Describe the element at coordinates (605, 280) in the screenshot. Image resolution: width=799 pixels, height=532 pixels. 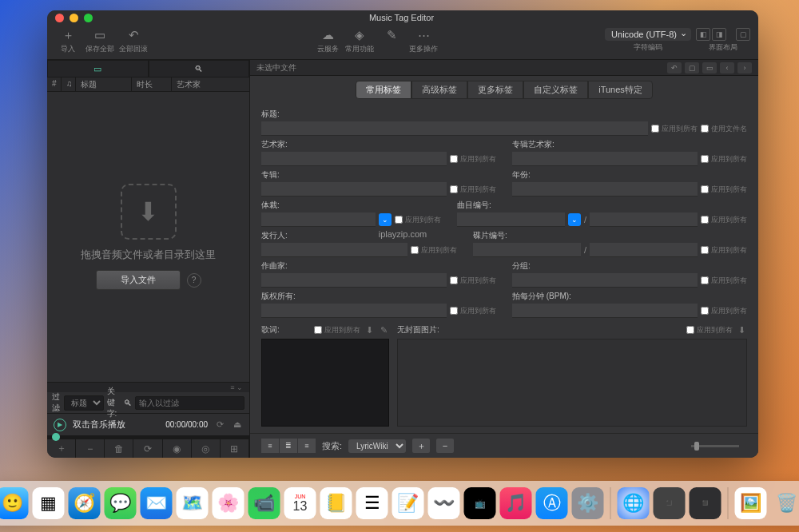
I see `group-input` at that location.